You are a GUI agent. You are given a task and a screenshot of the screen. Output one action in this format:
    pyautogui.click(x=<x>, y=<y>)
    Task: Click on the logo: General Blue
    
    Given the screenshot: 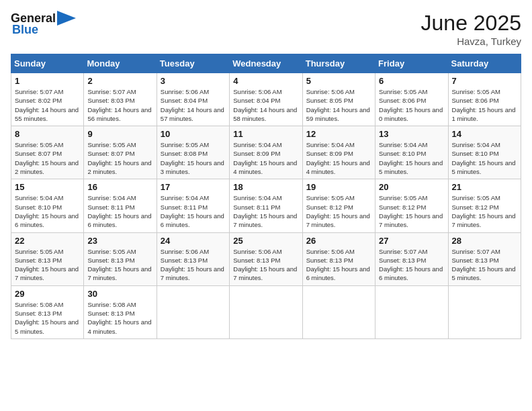 What is the action you would take?
    pyautogui.click(x=43, y=24)
    